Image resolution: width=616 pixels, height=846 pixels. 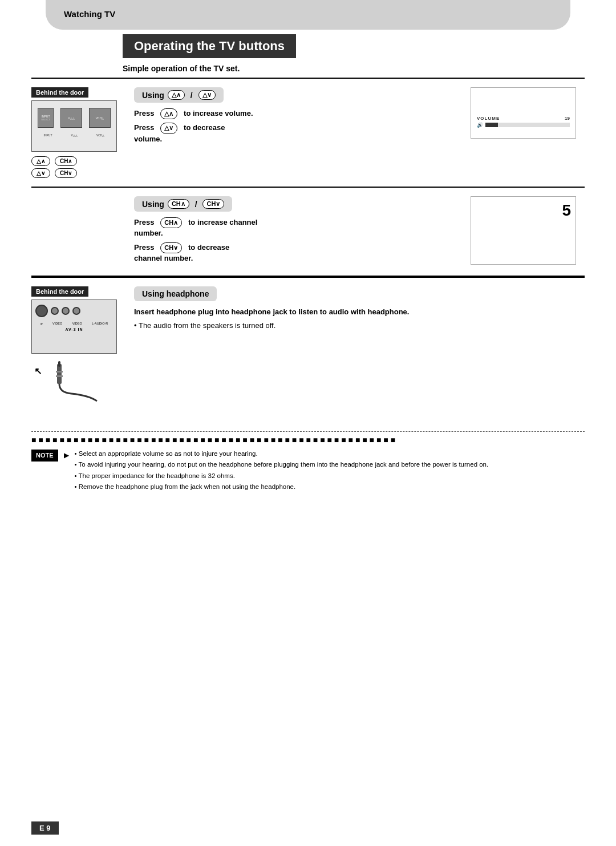 I want to click on channel-mid-col: Using CH∧ / CH∨ Press CH∧, so click(x=299, y=232).